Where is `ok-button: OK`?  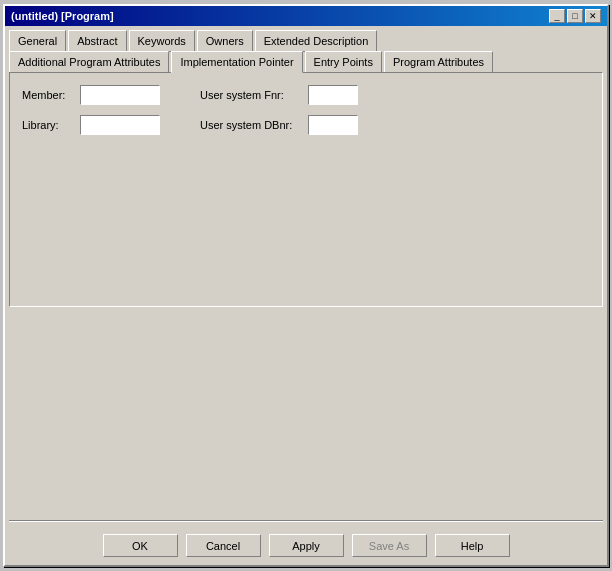 ok-button: OK is located at coordinates (140, 546).